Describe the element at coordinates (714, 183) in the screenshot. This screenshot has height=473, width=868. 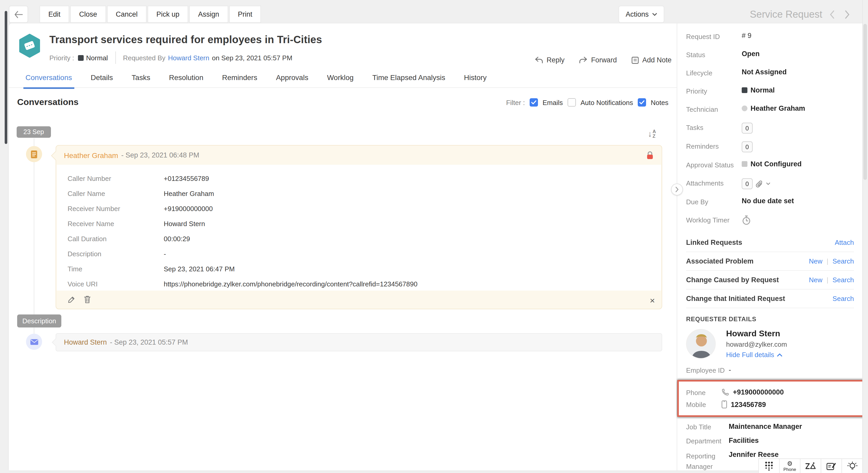
I see `property-label: Attachments` at that location.